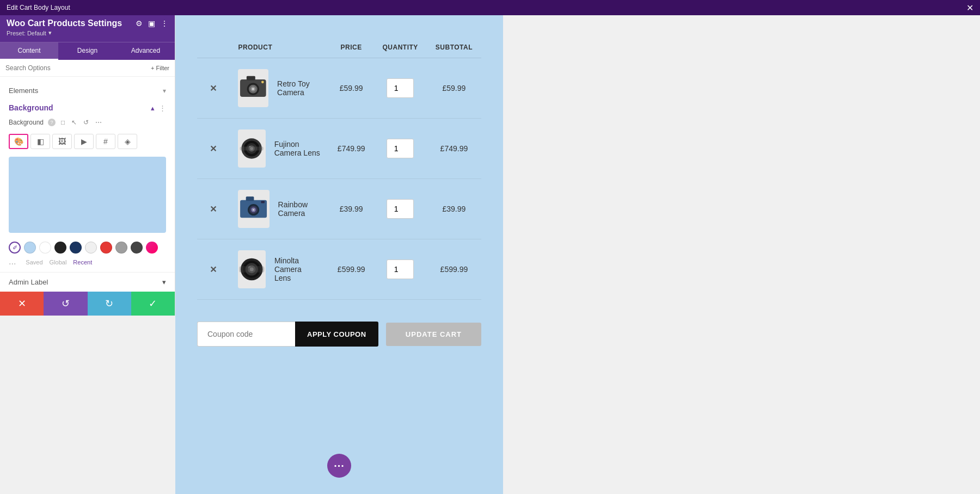  Describe the element at coordinates (76, 68) in the screenshot. I see `search-input` at that location.